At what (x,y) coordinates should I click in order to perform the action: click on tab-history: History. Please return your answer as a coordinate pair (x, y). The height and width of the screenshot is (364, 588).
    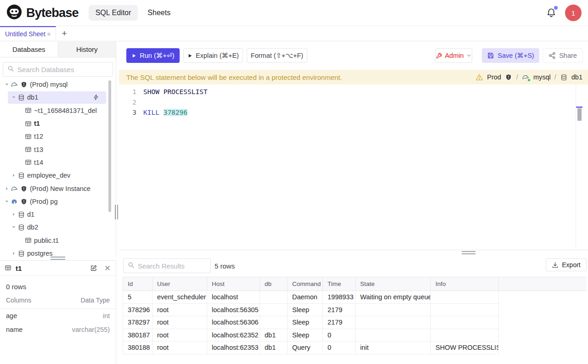
    Looking at the image, I should click on (87, 50).